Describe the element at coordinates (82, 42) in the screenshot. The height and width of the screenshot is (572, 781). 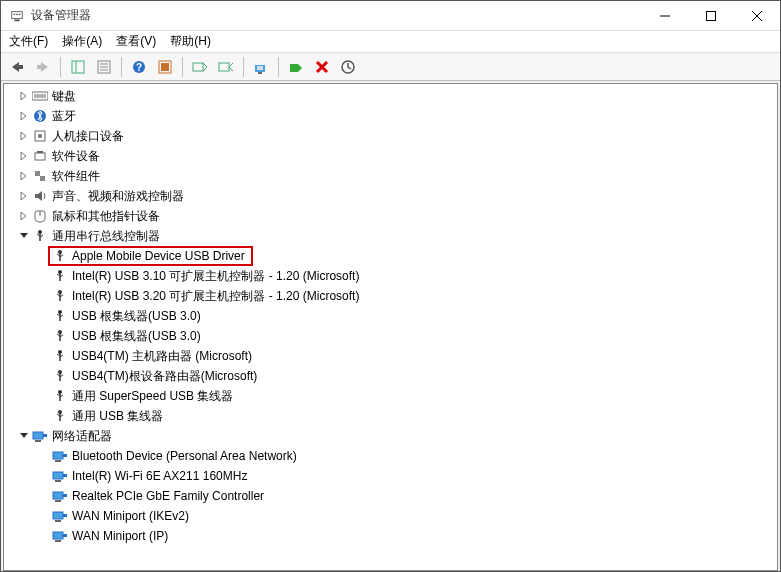
I see `menu-action: 操作(A)` at that location.